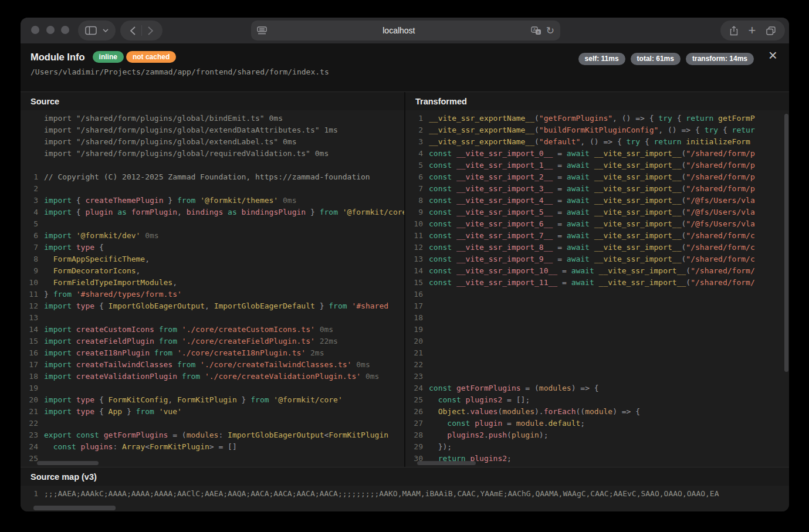 This screenshot has height=532, width=809. Describe the element at coordinates (65, 30) in the screenshot. I see `traffic-light-zoom-button` at that location.